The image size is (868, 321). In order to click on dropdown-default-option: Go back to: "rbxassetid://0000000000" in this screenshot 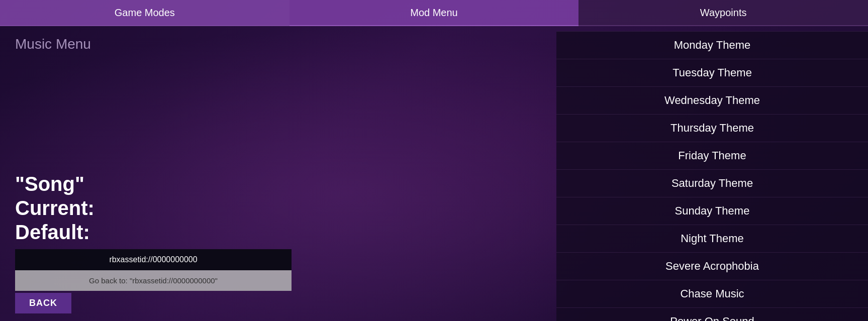, I will do `click(153, 280)`.